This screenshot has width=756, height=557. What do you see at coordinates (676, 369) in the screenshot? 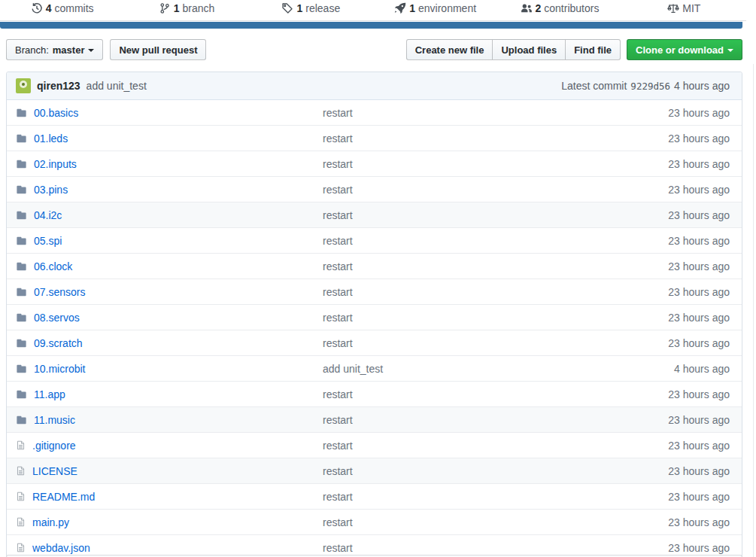
I see `file-age: 4 hours ago` at bounding box center [676, 369].